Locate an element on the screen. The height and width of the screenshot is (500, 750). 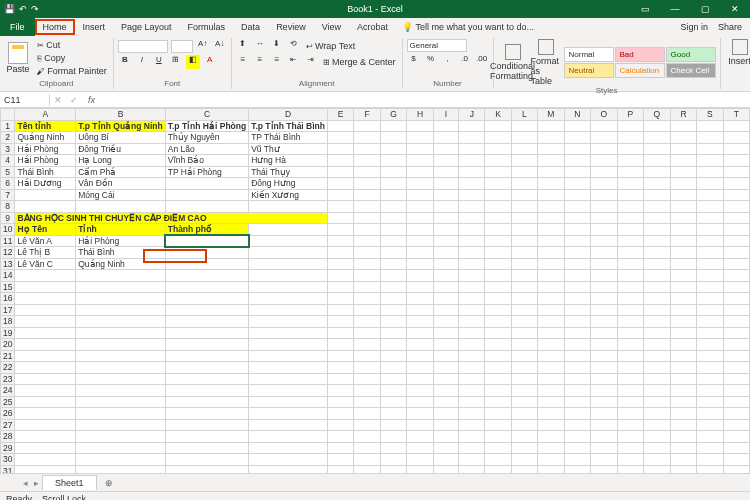
format-as-table-button: Format as Table is located at coordinates (546, 62).